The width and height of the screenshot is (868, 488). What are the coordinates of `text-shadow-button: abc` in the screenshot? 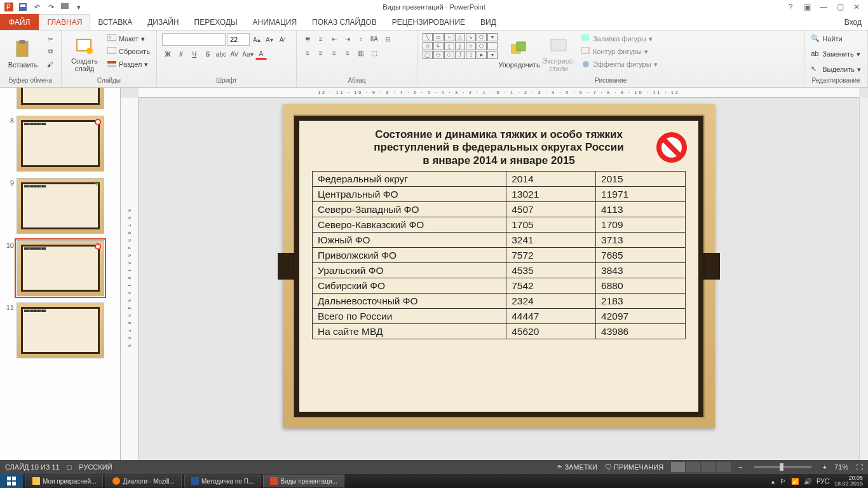 It's located at (221, 54).